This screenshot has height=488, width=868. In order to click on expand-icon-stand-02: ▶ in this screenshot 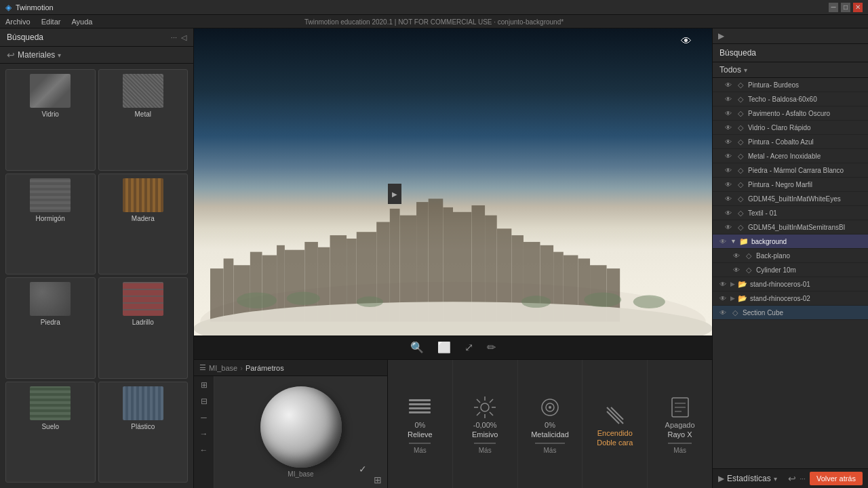, I will do `click(732, 298)`.